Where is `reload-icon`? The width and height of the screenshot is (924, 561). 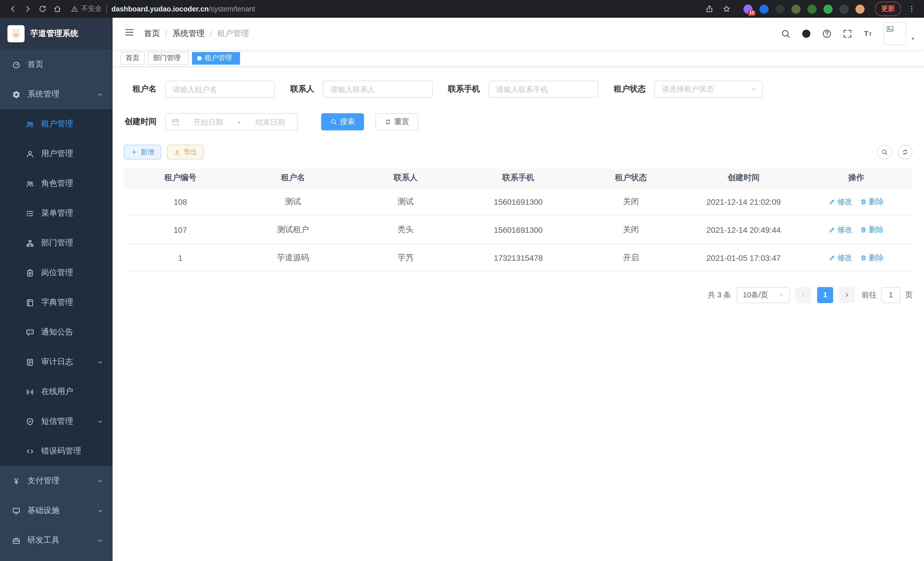 reload-icon is located at coordinates (42, 9).